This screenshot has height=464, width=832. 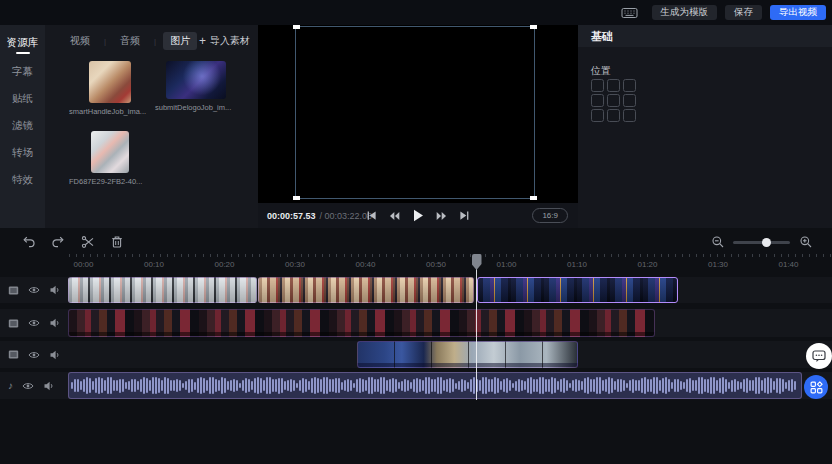 I want to click on media-thumbnail-cat-grey, so click(x=110, y=152).